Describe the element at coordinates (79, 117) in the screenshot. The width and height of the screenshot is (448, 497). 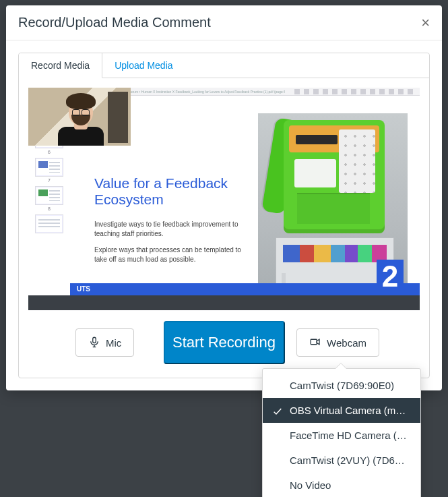
I see `webcam-pip` at that location.